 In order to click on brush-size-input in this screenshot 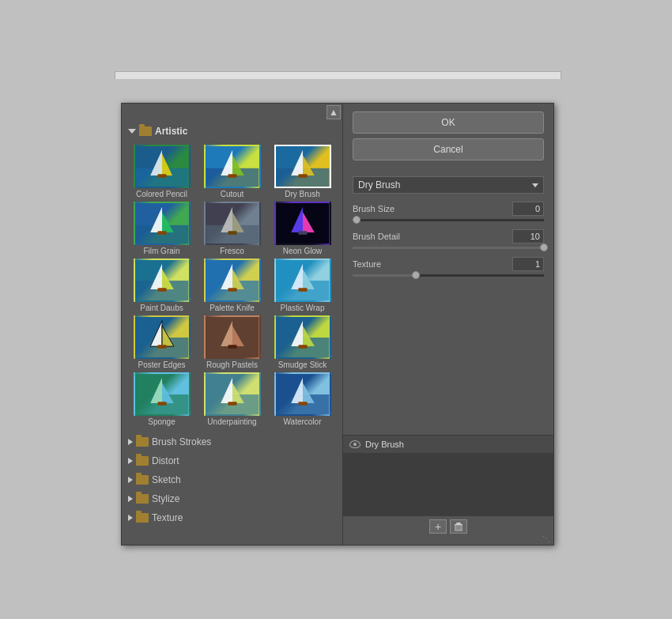, I will do `click(528, 209)`.